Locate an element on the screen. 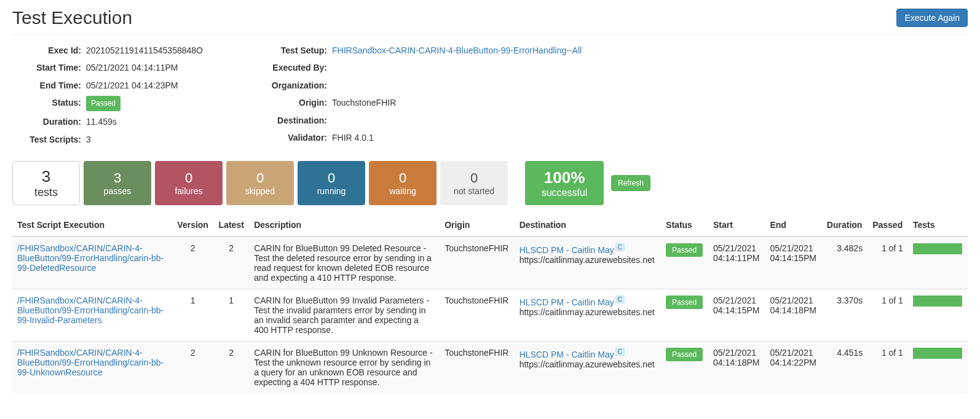 Image resolution: width=980 pixels, height=419 pixels. description-cell: CARIN for BlueButton 99 Unknown Resource… is located at coordinates (344, 367).